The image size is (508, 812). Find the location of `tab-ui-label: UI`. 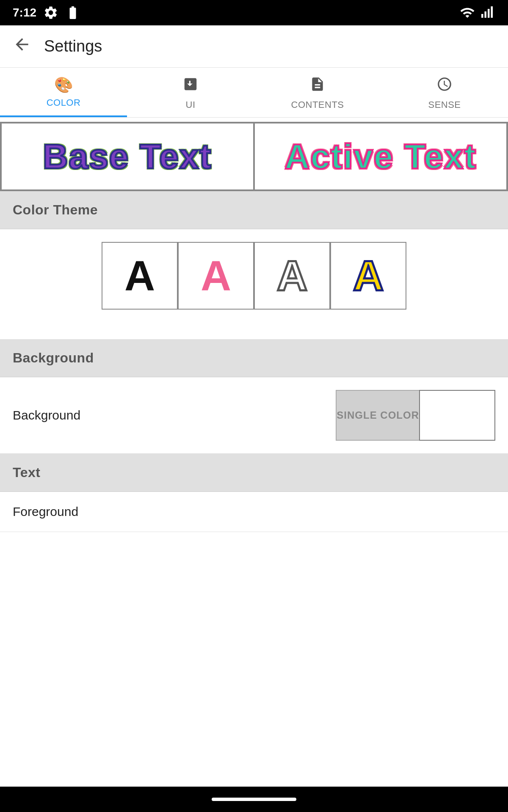

tab-ui-label: UI is located at coordinates (190, 105).